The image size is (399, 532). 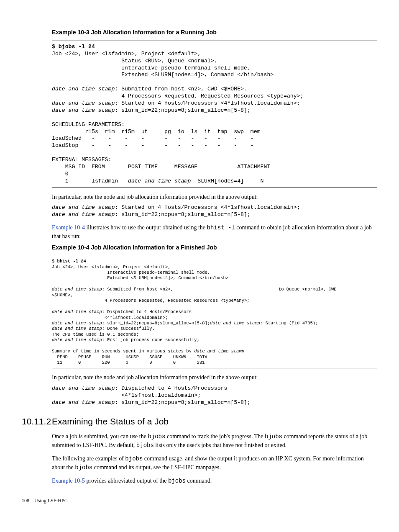 I want to click on snippet-1: date and time stamp: Started on 4 Hosts/…, so click(x=215, y=211).